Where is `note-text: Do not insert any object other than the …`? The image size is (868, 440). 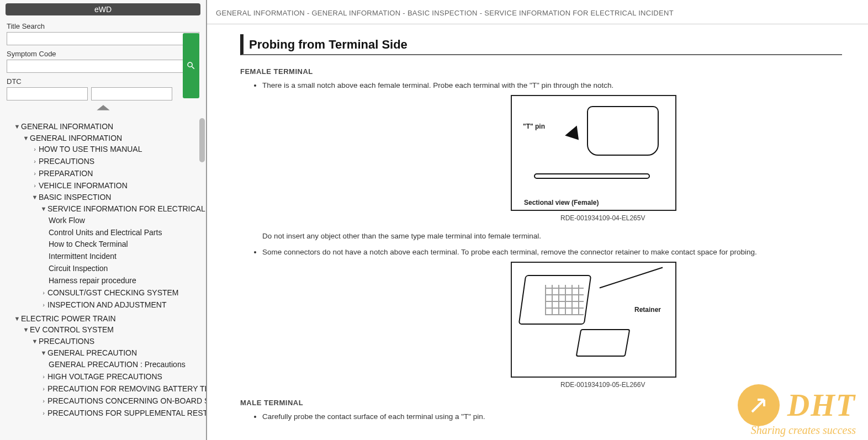 note-text: Do not insert any object other than the … is located at coordinates (561, 236).